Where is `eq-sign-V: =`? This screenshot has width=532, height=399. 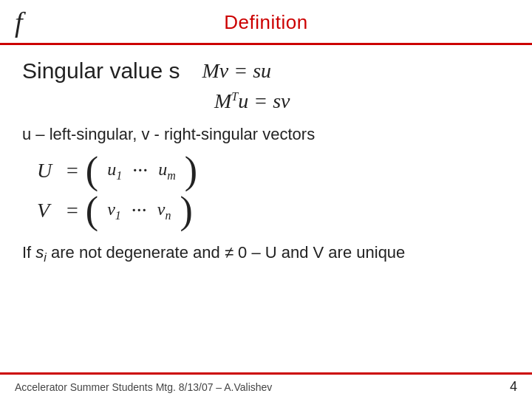
eq-sign-V: = is located at coordinates (72, 211).